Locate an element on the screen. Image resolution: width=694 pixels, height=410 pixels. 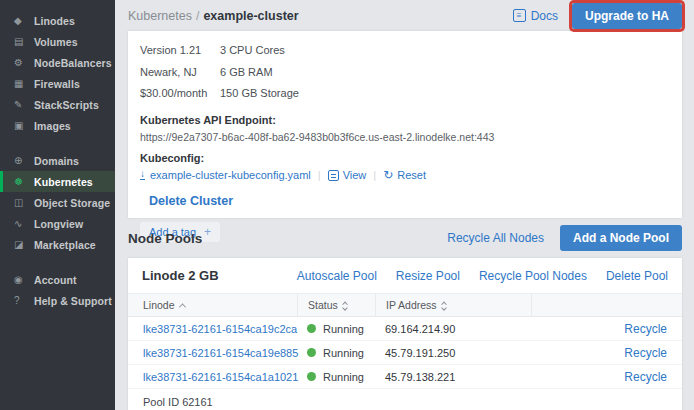
document-icon: ≡ is located at coordinates (520, 16).